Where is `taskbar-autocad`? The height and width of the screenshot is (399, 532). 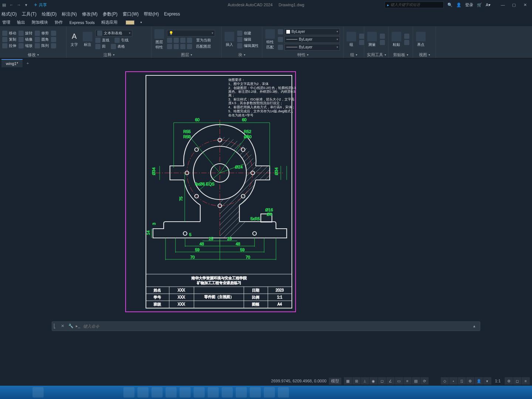 taskbar-autocad is located at coordinates (283, 392).